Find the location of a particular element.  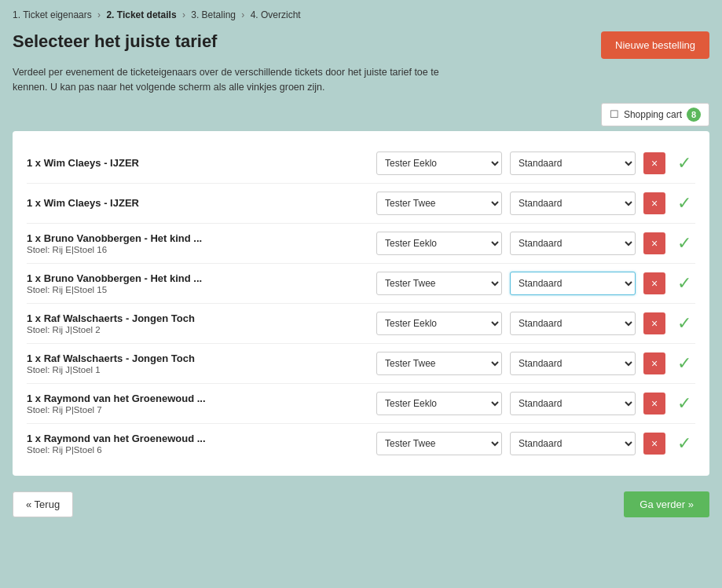

continue-button: Ga verder » is located at coordinates (666, 504).